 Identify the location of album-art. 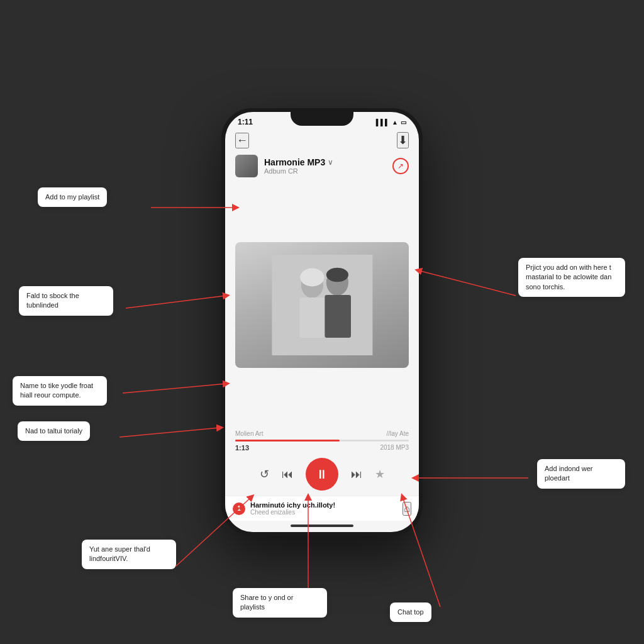
(322, 305).